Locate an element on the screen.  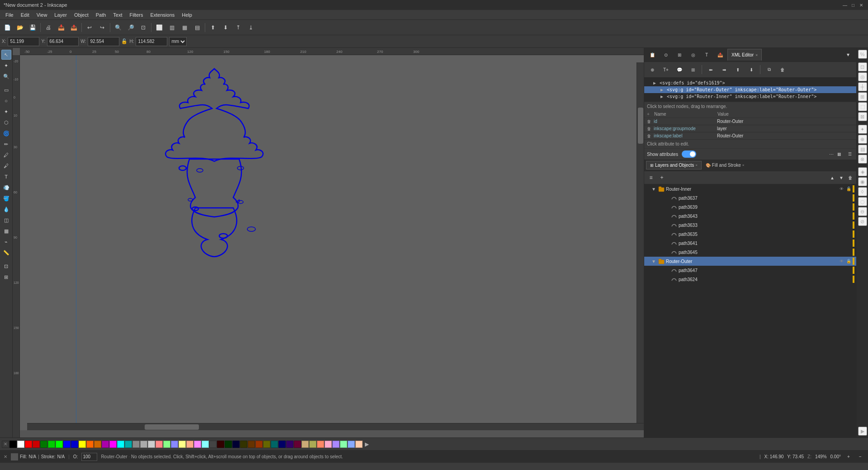
snap-grid: ⊞ is located at coordinates (863, 97).